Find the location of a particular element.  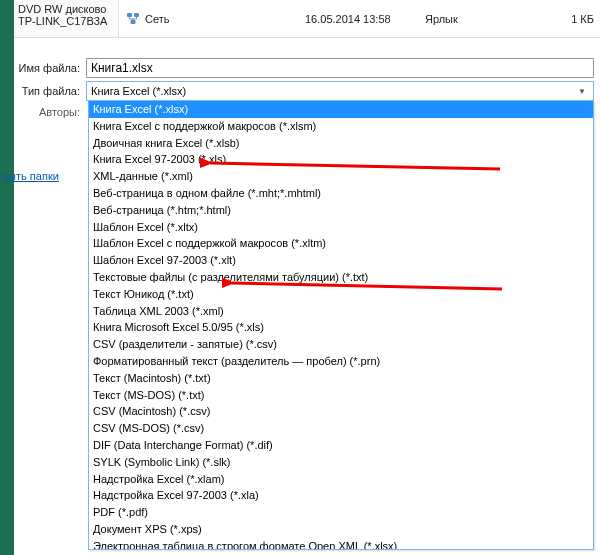

filetype-option: XML-данные (*.xml) is located at coordinates (341, 176).